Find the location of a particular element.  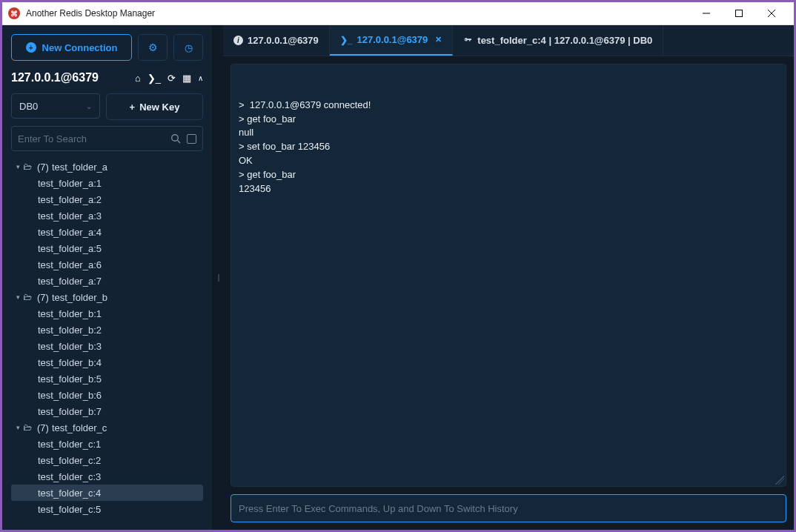

key-icon is located at coordinates (468, 40).